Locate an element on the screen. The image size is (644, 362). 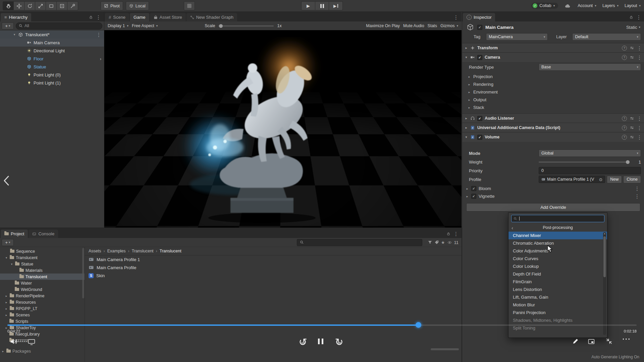
popup-item-depth-of-field: Depth Of Field is located at coordinates (558, 274).